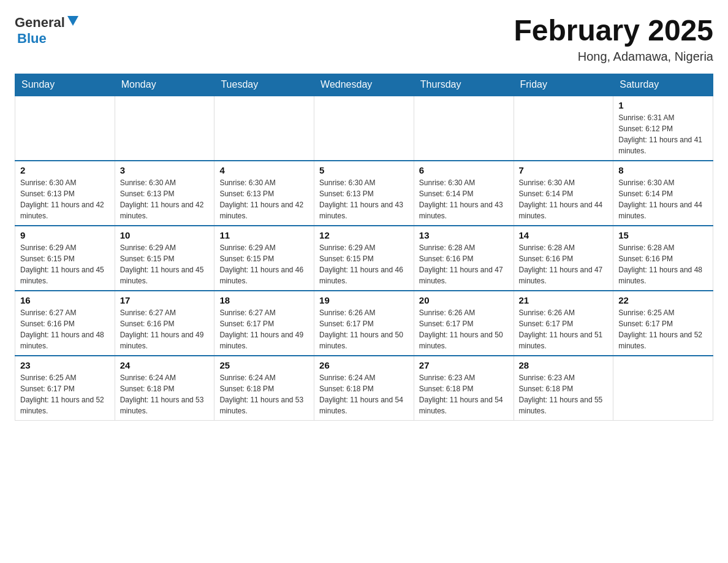  I want to click on day-number: 27, so click(464, 366).